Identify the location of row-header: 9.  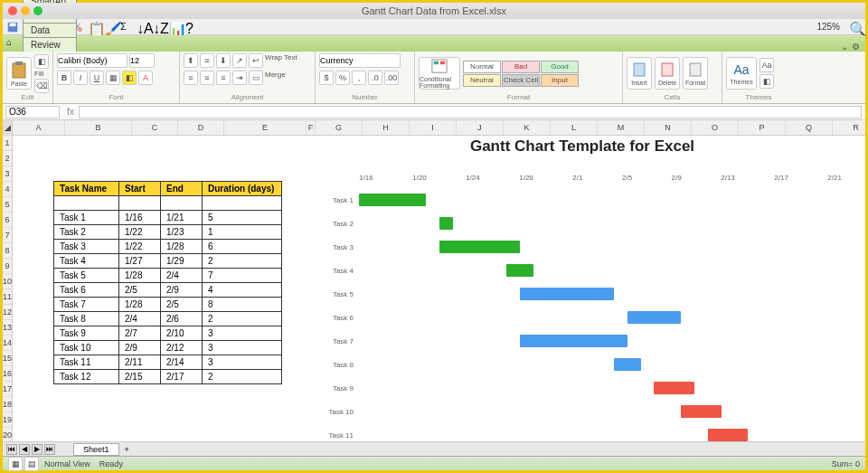
(7, 266).